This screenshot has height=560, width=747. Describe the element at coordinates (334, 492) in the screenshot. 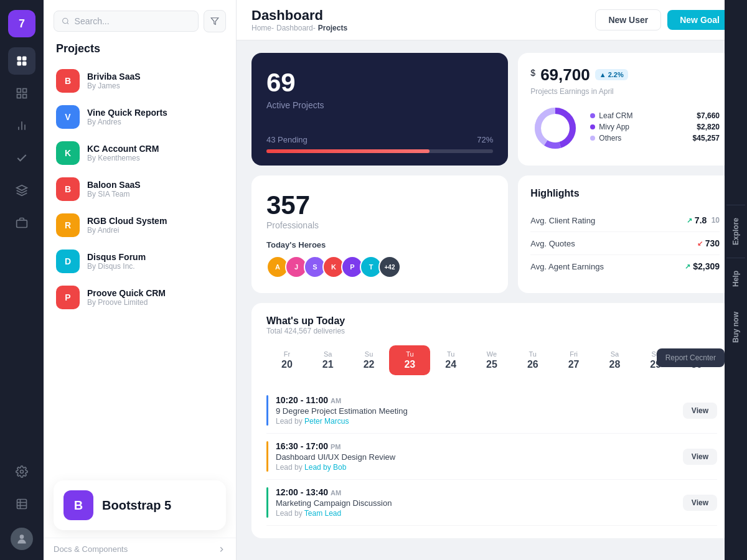

I see `event-time: 12:00 - 13:40 AM` at that location.